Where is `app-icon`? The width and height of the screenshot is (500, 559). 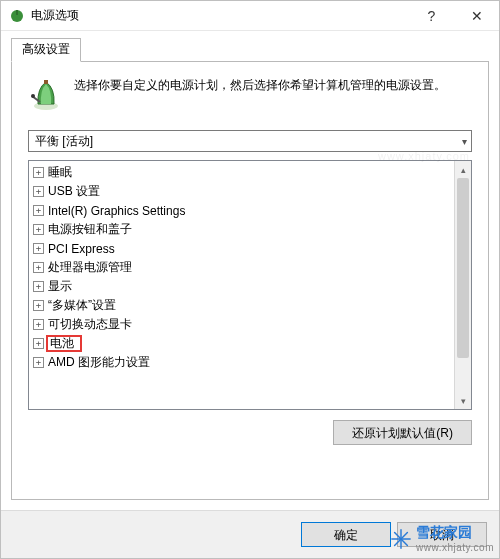 app-icon is located at coordinates (17, 16).